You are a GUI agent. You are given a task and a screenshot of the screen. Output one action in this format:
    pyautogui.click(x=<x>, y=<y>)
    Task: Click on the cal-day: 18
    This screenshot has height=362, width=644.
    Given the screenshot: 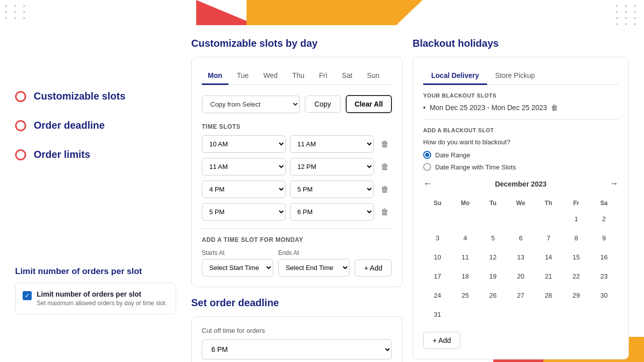 What is the action you would take?
    pyautogui.click(x=465, y=276)
    